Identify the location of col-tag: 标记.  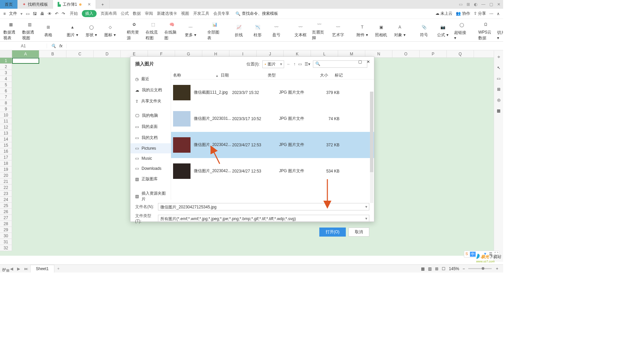
(350, 75).